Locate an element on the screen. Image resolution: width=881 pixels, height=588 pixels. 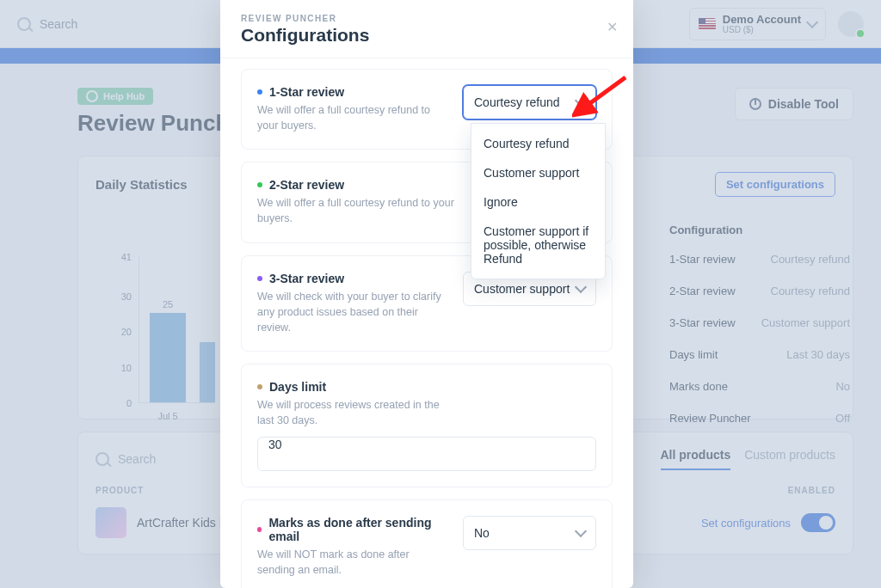
modal-kicker: Review Puncher is located at coordinates (427, 19).